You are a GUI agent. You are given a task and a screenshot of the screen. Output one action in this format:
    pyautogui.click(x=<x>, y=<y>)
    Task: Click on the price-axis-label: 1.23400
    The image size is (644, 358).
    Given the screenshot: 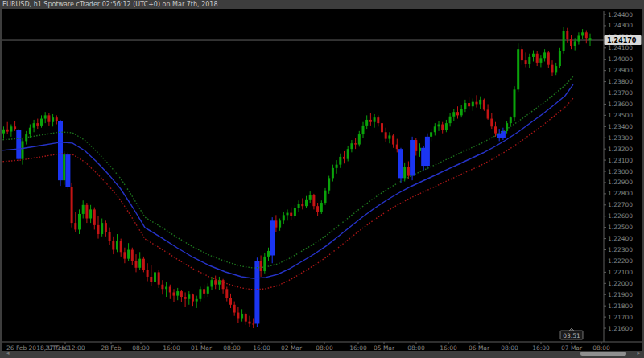 What is the action you would take?
    pyautogui.click(x=620, y=127)
    